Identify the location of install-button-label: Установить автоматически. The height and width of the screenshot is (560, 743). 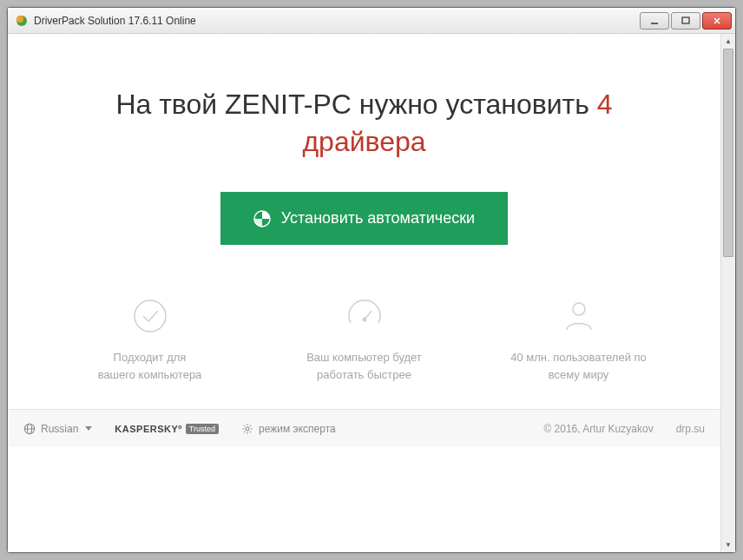
(378, 219).